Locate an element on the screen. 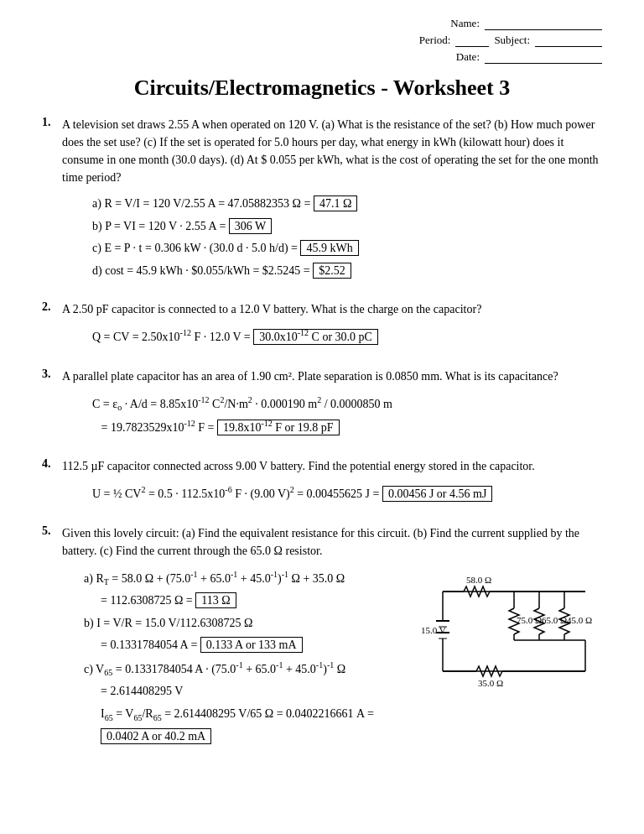 Image resolution: width=644 pixels, height=834 pixels. period-label: Period: is located at coordinates (435, 40).